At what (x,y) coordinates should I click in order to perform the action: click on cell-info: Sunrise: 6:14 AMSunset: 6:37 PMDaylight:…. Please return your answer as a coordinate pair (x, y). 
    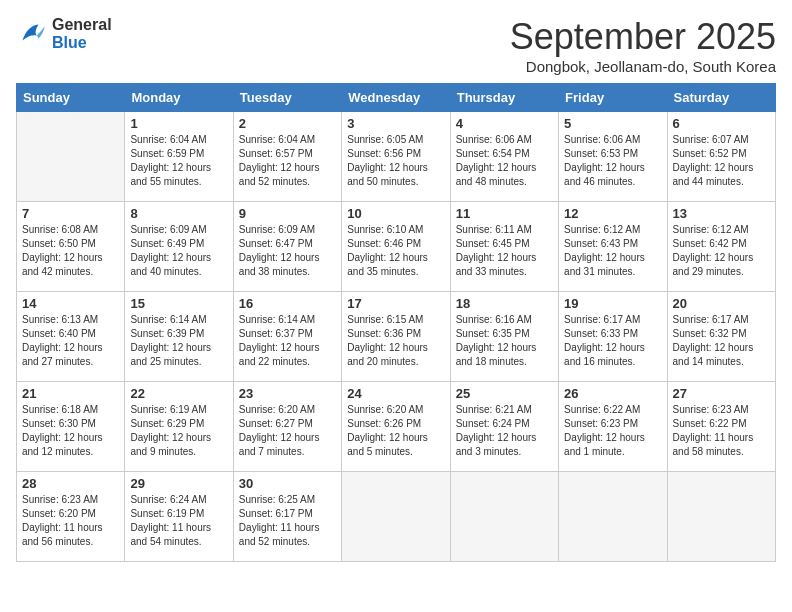
    Looking at the image, I should click on (288, 341).